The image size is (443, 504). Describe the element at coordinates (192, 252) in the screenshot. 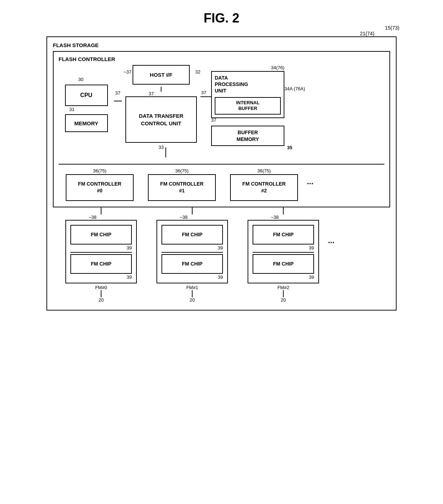

I see `fm1-divider` at that location.